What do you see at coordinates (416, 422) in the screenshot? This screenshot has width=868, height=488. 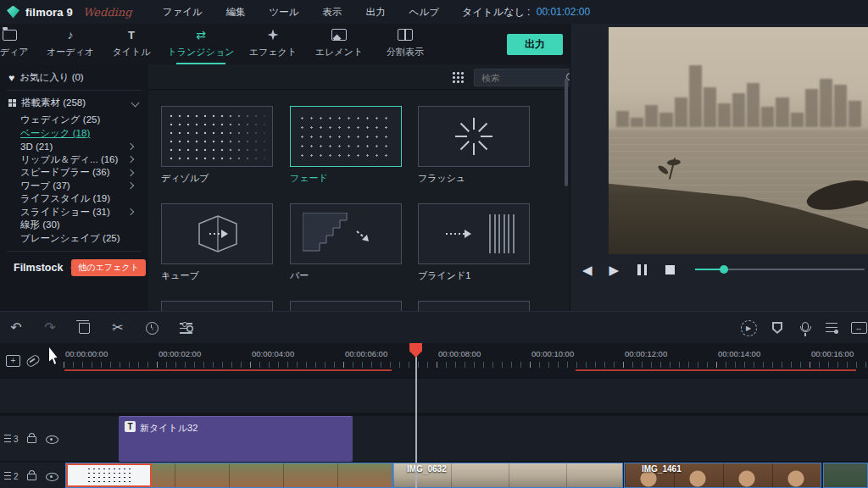 I see `playhead-line` at bounding box center [416, 422].